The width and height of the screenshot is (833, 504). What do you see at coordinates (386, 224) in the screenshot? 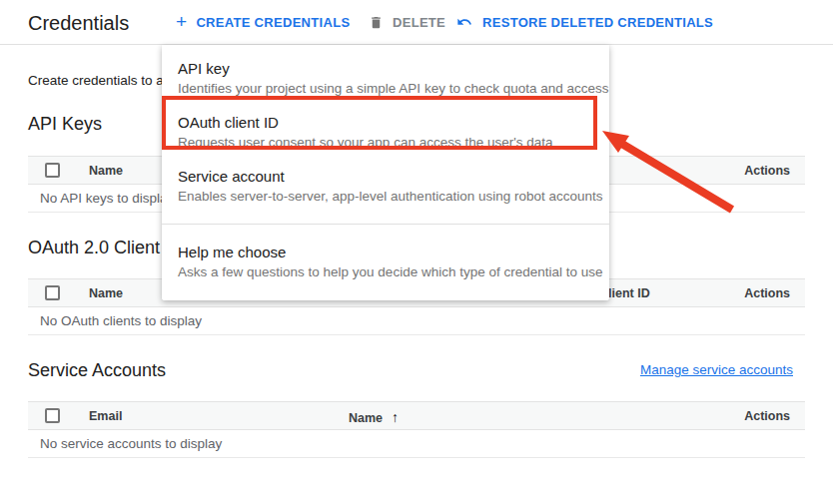
I see `menu-divider` at bounding box center [386, 224].